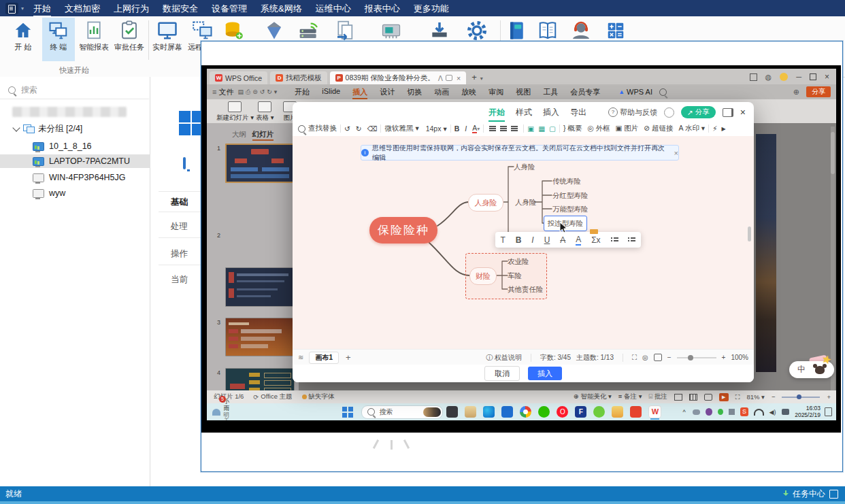  What do you see at coordinates (48, 129) in the screenshot?
I see `tree-group-ungrouped: 未分组 [2/4]` at bounding box center [48, 129].